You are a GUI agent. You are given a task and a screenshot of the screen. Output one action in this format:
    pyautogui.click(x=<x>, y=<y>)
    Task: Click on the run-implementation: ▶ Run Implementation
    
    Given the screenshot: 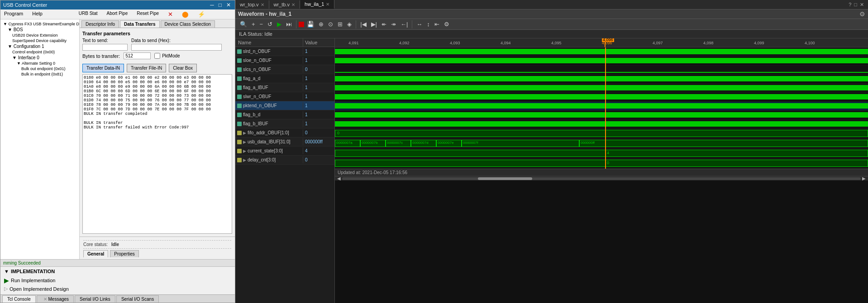 What is the action you would take?
    pyautogui.click(x=118, y=280)
    